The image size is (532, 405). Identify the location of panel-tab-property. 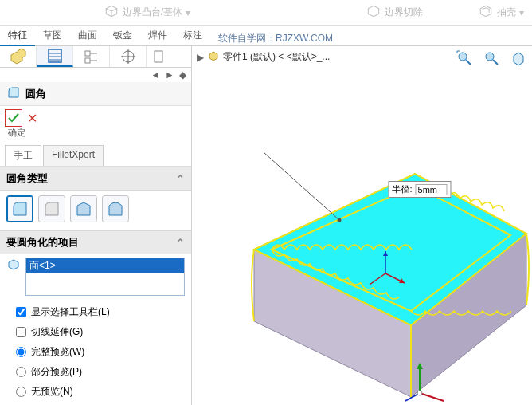
(55, 57).